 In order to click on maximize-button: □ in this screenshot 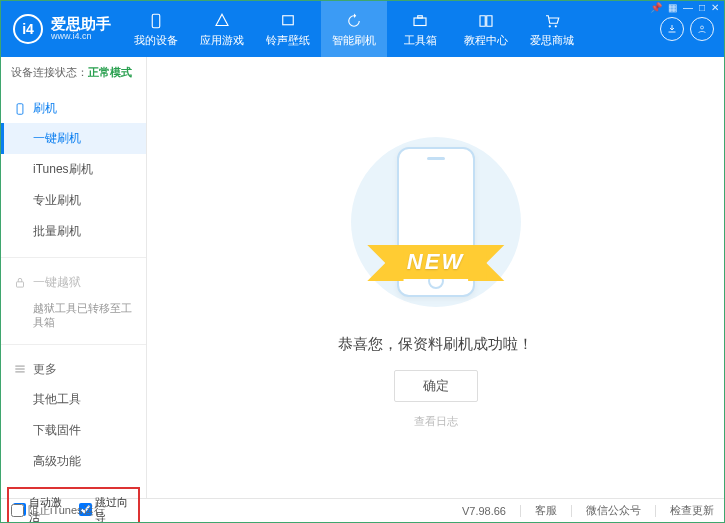, I will do `click(702, 8)`.